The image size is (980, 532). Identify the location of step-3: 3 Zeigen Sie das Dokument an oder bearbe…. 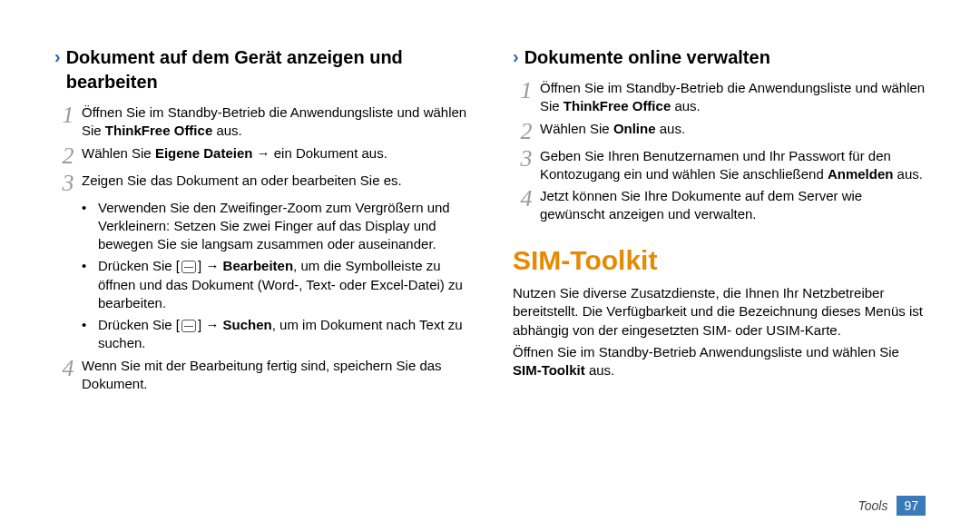
(261, 183).